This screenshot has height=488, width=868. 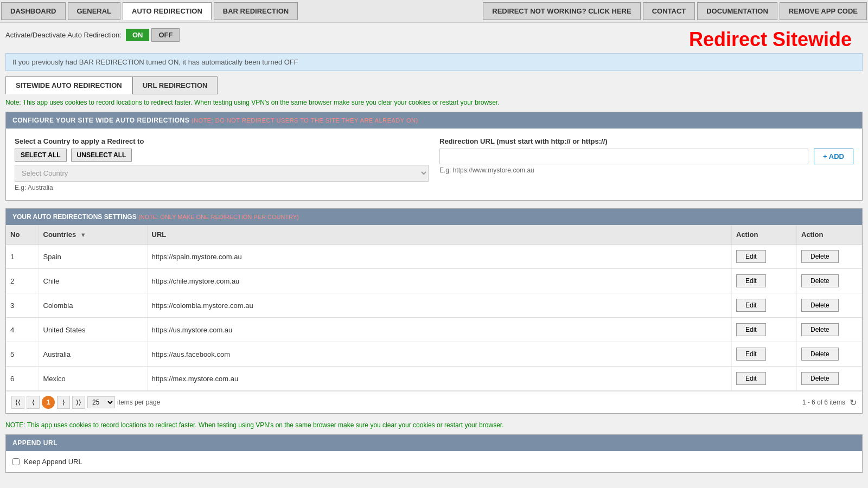 I want to click on append-section: APPEND URL Keep Append URL, so click(x=434, y=453).